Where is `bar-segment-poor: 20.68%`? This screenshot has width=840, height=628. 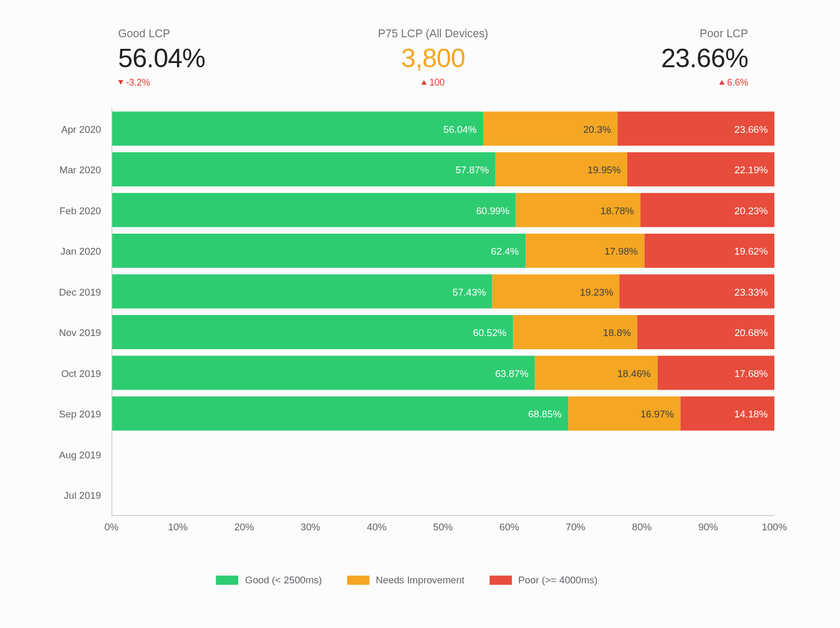
bar-segment-poor: 20.68% is located at coordinates (706, 332).